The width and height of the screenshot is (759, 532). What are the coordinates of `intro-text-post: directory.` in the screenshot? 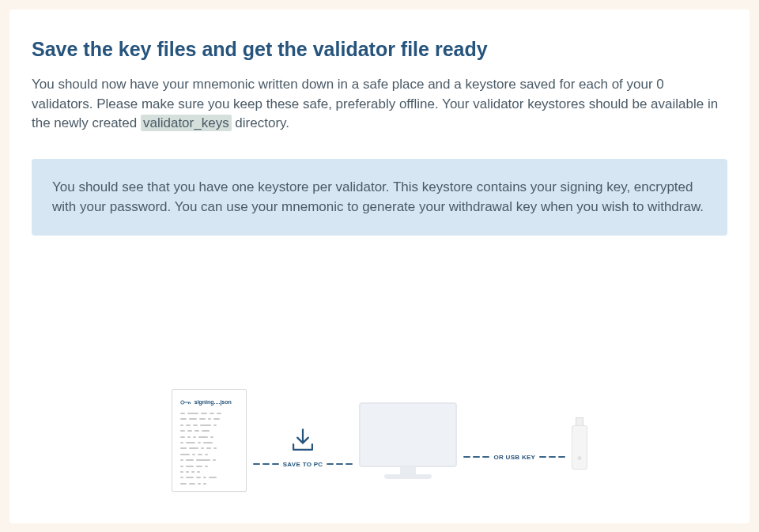 It's located at (261, 123).